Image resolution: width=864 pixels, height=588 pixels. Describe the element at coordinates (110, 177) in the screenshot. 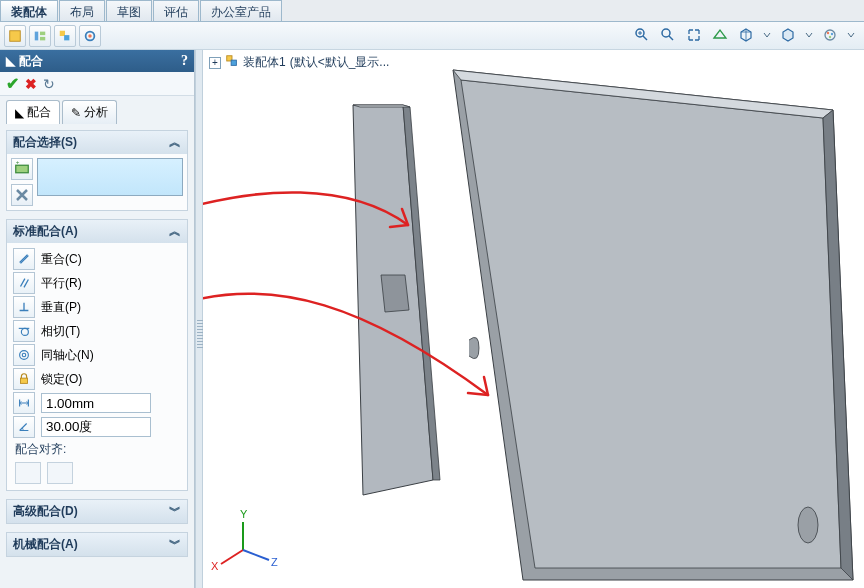

I see `mate-selection-list` at that location.